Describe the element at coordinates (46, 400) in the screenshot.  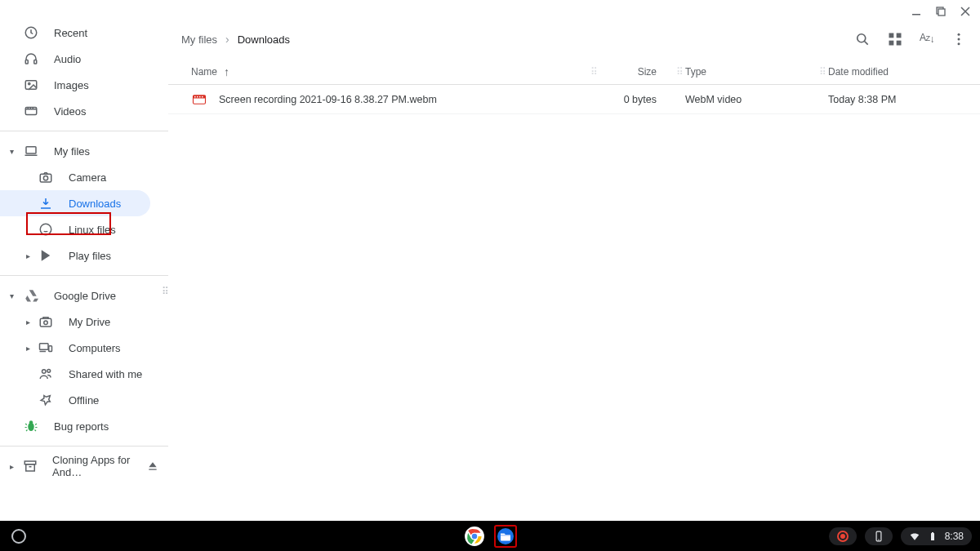
I see `pin-icon` at that location.